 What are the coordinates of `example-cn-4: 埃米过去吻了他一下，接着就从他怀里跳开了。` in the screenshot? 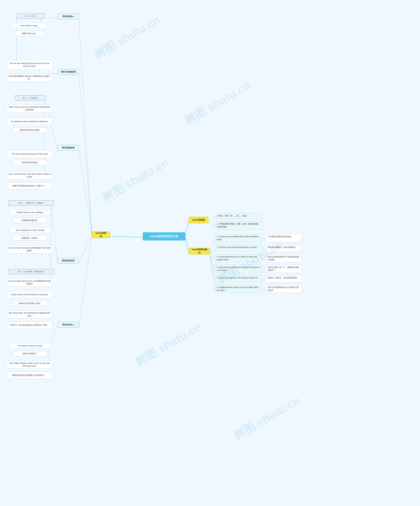 It's located at (284, 269).